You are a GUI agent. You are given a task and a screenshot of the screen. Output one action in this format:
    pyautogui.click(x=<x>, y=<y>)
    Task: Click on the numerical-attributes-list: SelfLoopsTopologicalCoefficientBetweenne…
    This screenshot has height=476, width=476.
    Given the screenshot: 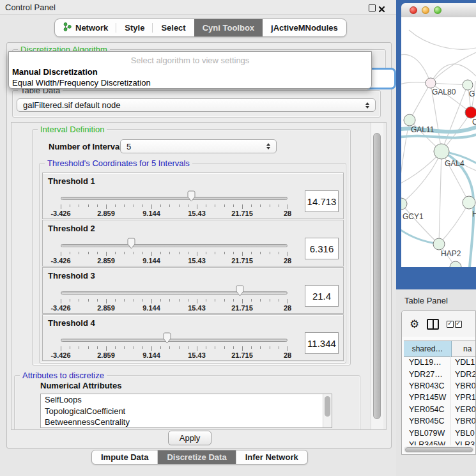 What is the action you would take?
    pyautogui.click(x=187, y=411)
    